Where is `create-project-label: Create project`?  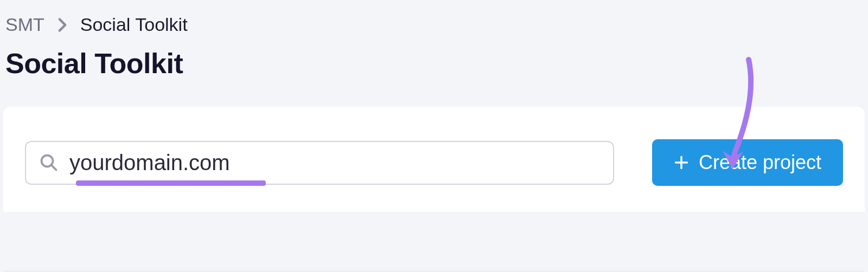
create-project-label: Create project is located at coordinates (760, 163).